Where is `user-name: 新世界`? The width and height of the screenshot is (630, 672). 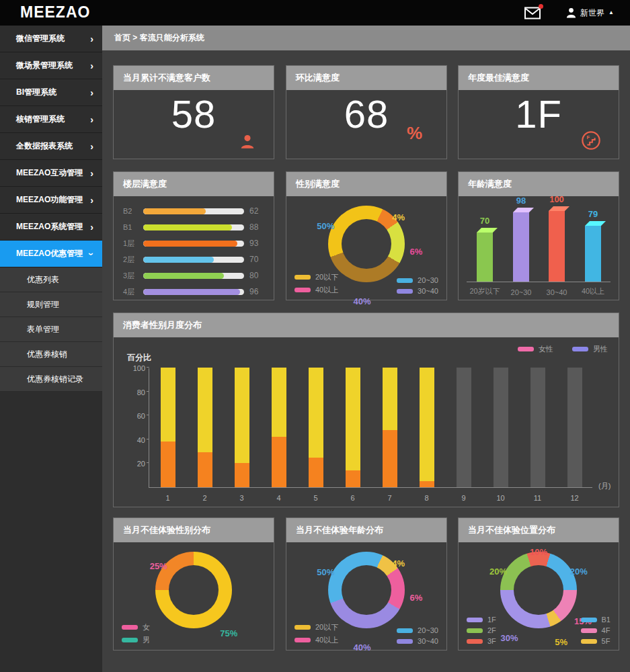
user-name: 新世界 is located at coordinates (592, 13).